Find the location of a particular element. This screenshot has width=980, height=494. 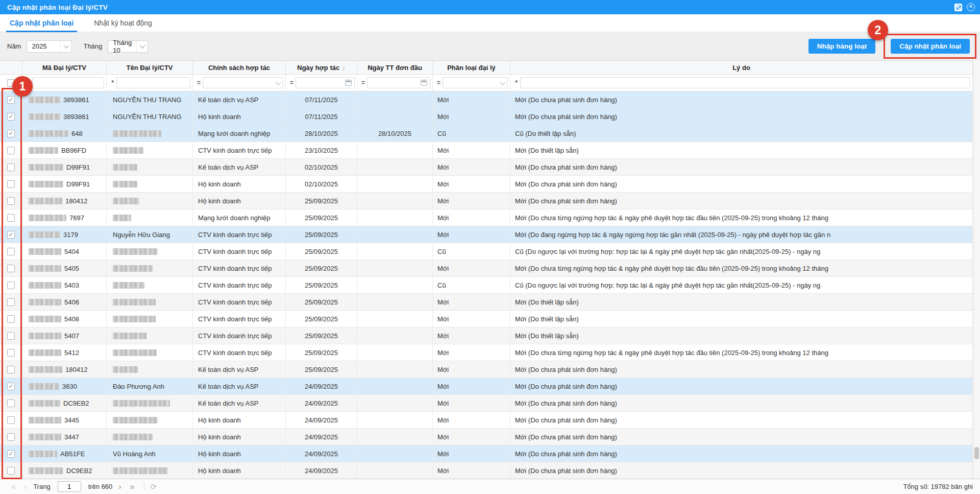

pager-next-button: › is located at coordinates (120, 486).